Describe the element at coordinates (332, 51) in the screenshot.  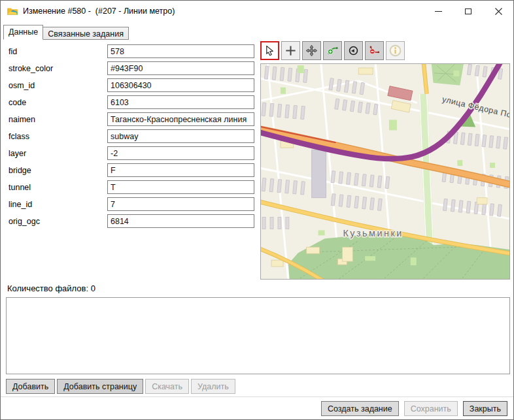
I see `add-vertex-button` at that location.